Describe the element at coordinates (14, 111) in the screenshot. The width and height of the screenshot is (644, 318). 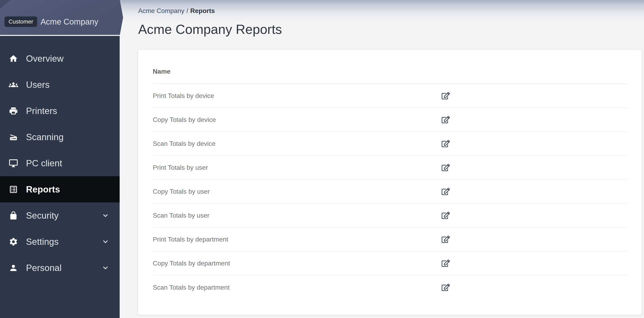
I see `printer-icon` at that location.